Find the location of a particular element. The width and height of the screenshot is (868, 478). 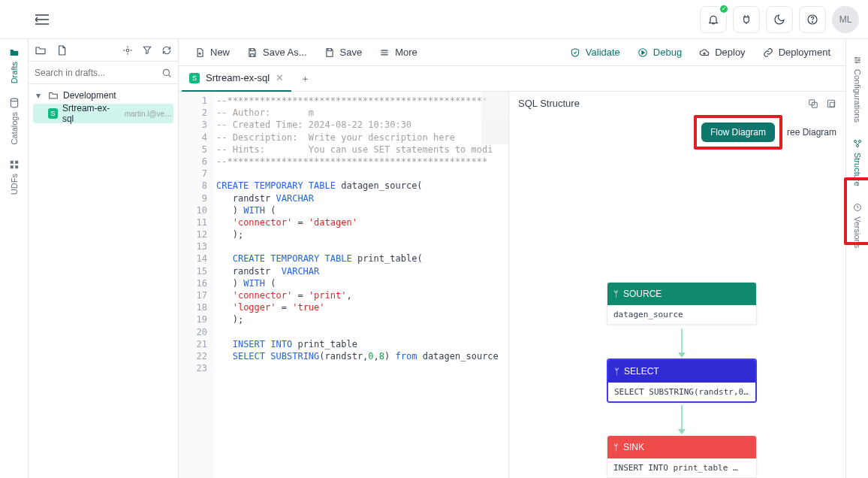

flow-node-sink: ᛘSINK INSERT INTO print_table … is located at coordinates (682, 457).